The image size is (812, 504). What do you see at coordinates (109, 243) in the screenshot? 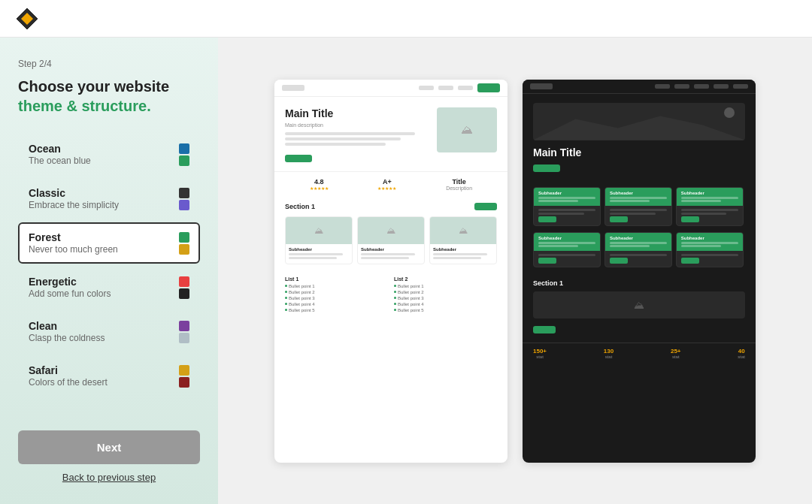
I see `theme-item-forest: ForestNever too much green` at bounding box center [109, 243].